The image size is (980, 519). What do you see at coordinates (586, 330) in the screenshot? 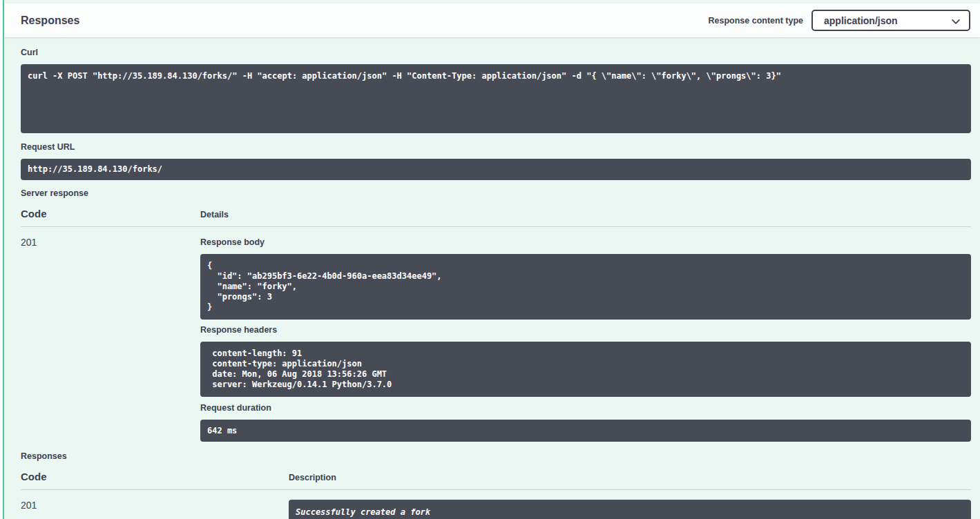
I see `response-headers-label: Response headers` at bounding box center [586, 330].